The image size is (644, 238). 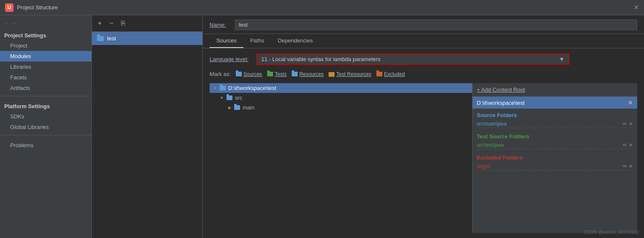 I want to click on source-folders-section: Source Folders src\main\java ✏ ✕, so click(x=555, y=119).